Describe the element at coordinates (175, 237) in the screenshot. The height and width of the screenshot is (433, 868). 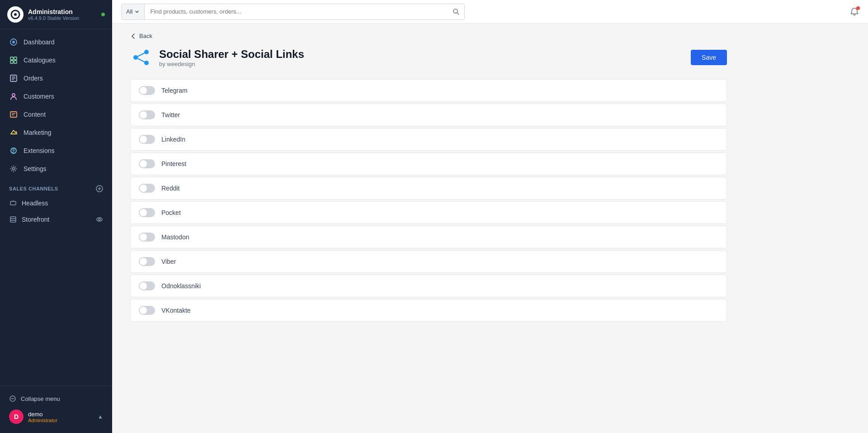
I see `toggle-label-mastodon: Mastodon` at that location.